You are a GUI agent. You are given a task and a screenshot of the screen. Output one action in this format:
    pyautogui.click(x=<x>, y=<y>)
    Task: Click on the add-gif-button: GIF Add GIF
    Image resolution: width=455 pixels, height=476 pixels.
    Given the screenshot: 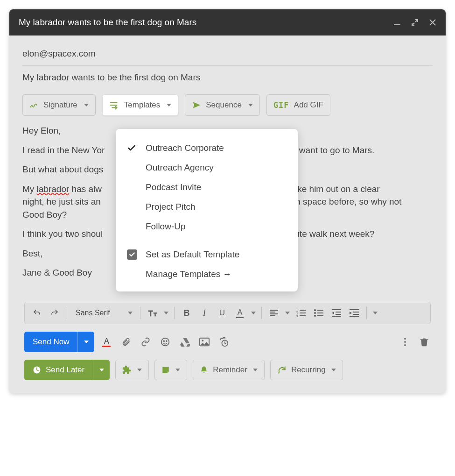 What is the action you would take?
    pyautogui.click(x=299, y=105)
    